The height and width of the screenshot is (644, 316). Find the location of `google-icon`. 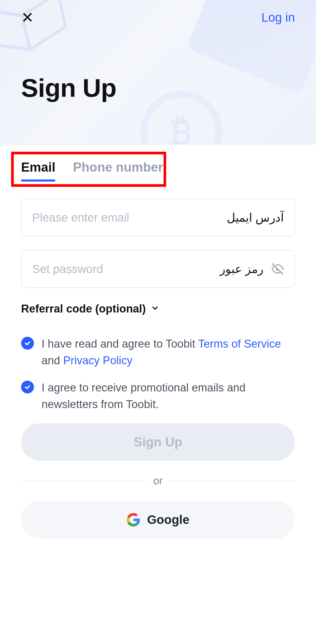

google-icon is located at coordinates (133, 520).